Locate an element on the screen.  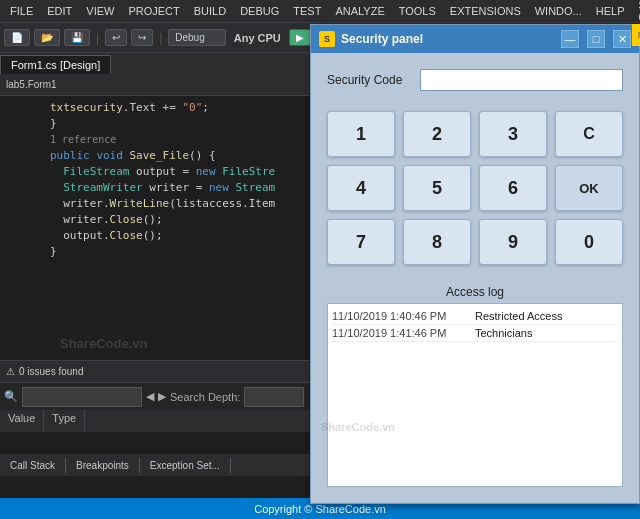
issues-count: 0 issues found is located at coordinates (52, 372).